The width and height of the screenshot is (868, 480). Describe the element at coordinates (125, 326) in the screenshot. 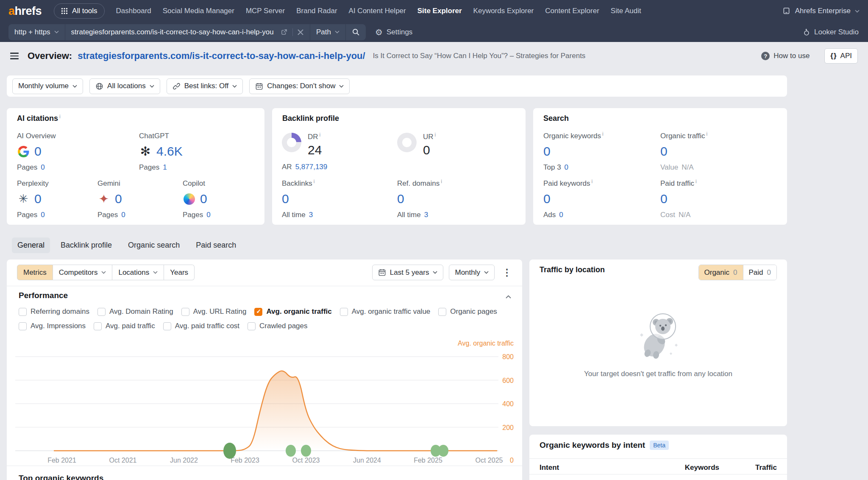

I see `metric-checkbox-avg-paid-traffic: Avg. paid traffic` at that location.